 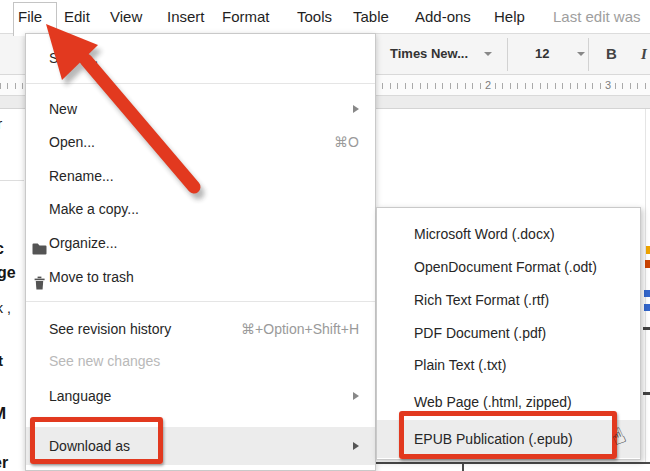 I want to click on doc-fragment: c, so click(x=2, y=249).